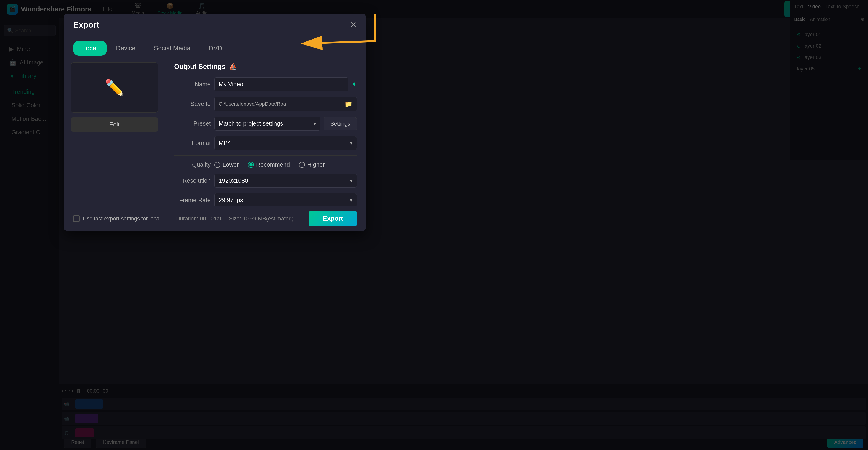 The image size is (868, 450). I want to click on frame-rate-value: 29.97 fps, so click(231, 200).